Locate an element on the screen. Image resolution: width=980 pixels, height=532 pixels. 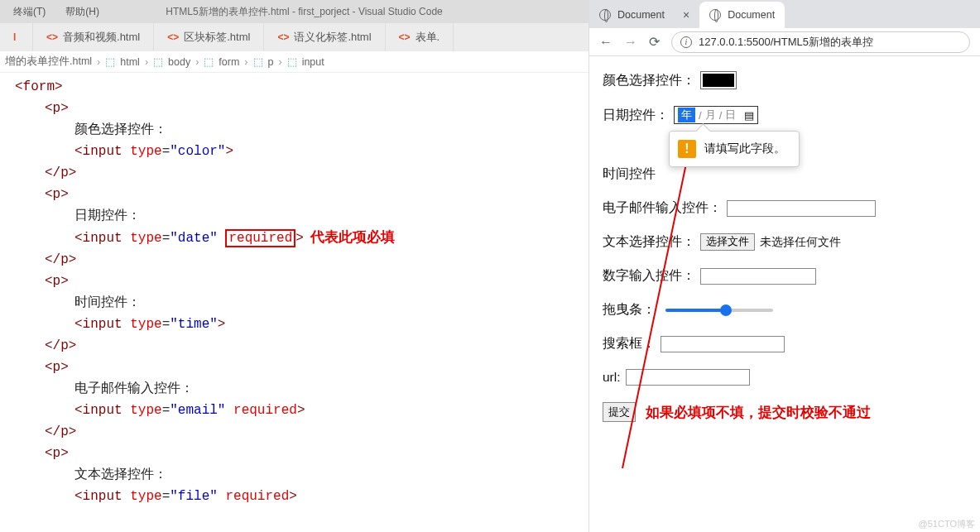
editor-tab-0: <>音频和视频.html is located at coordinates (94, 37).